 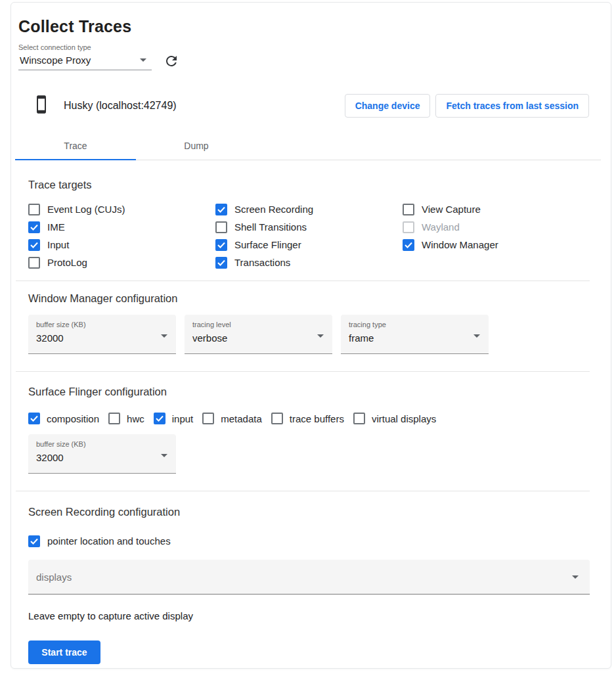 What do you see at coordinates (315, 47) in the screenshot?
I see `connection-type-label: Select connection type` at bounding box center [315, 47].